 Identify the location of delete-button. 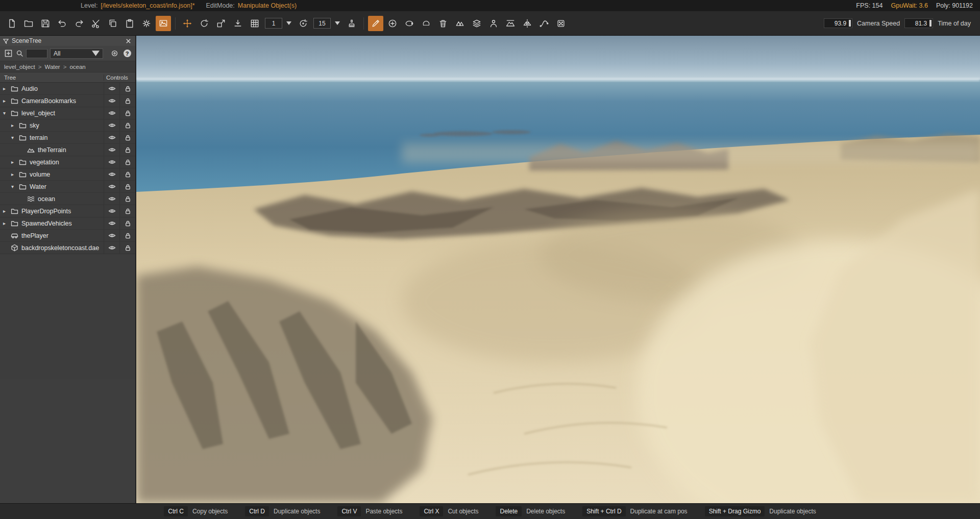
(443, 23).